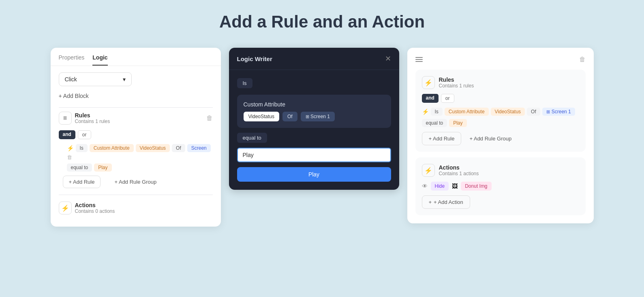 The width and height of the screenshot is (644, 297). Describe the element at coordinates (95, 208) in the screenshot. I see `actions-block-info: Actions Contains 0 actions` at that location.